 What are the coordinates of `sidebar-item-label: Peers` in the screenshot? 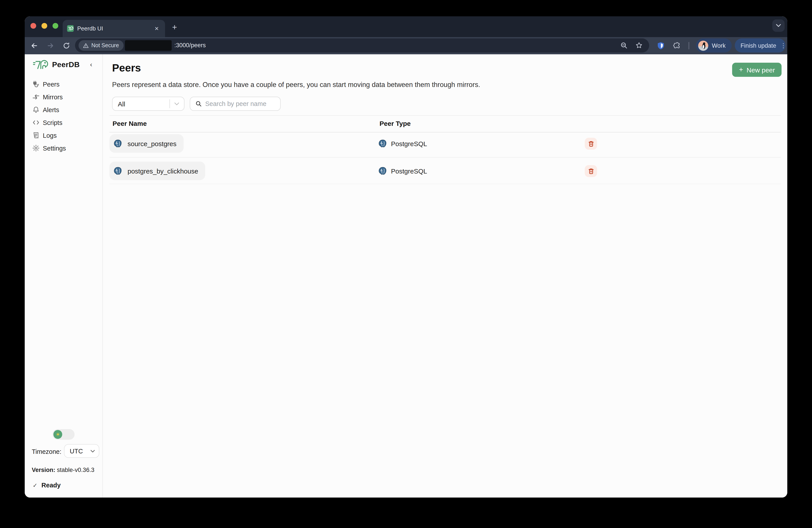 It's located at (51, 84).